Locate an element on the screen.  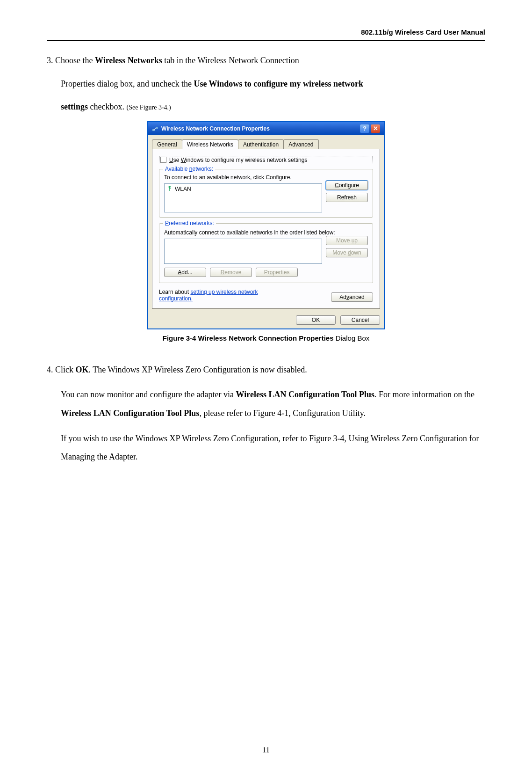
text: You can now monitor and configure the ad… is located at coordinates (149, 394).